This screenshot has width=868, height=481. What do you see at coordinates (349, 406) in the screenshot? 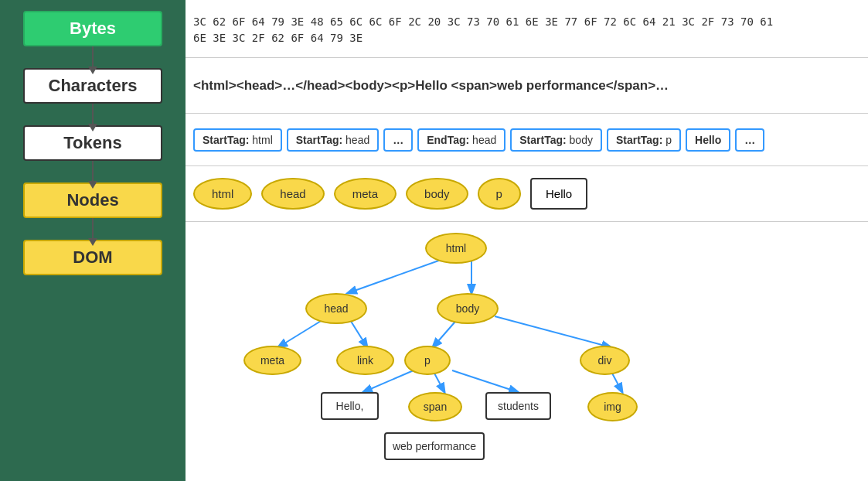
I see `dom-hello-box: Hello,` at bounding box center [349, 406].